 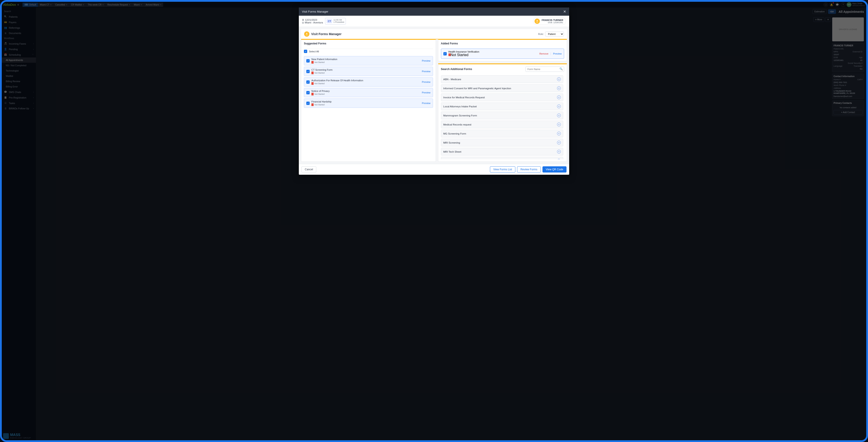 I want to click on view-forms-list-button: View Forms List, so click(x=503, y=169).